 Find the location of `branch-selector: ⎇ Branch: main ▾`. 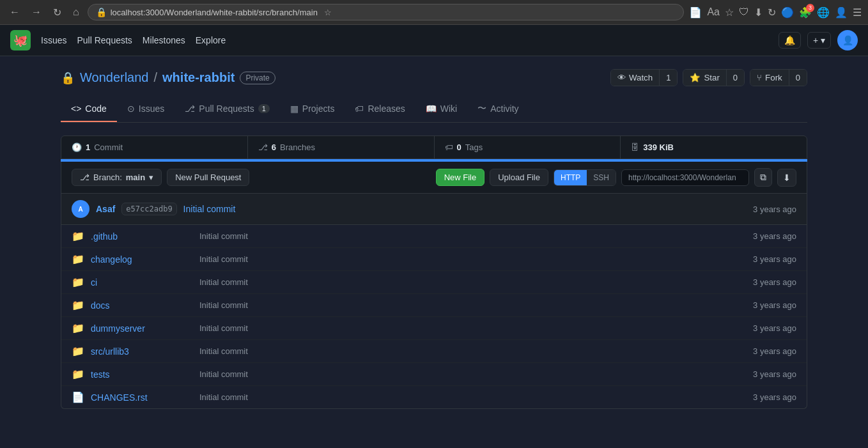

branch-selector: ⎇ Branch: main ▾ is located at coordinates (116, 178).